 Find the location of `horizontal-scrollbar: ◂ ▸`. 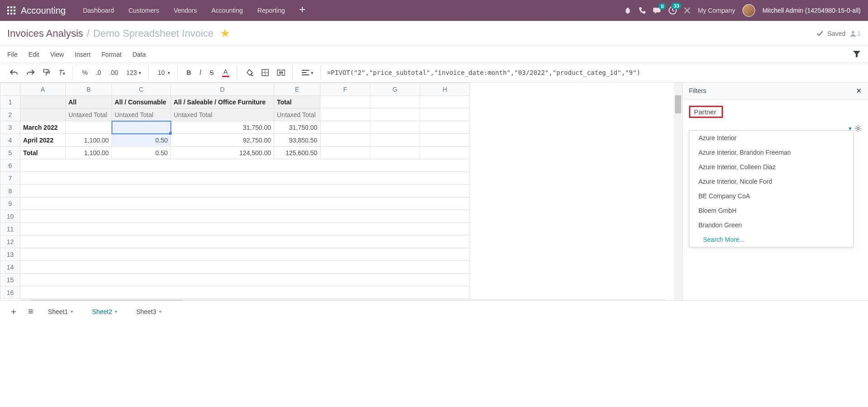

horizontal-scrollbar: ◂ ▸ is located at coordinates (343, 299).